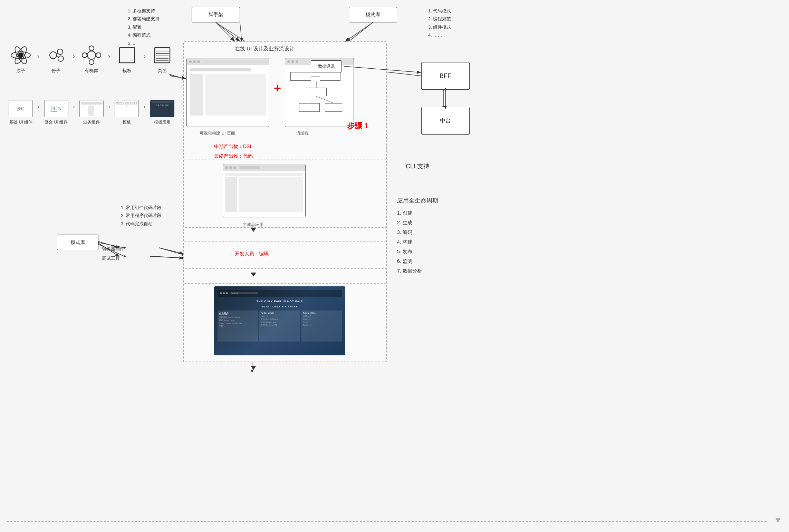  Describe the element at coordinates (322, 326) in the screenshot. I see `final-card-3: Contect Us 联系方式GitHub: ...Email: ...Twit…` at that location.